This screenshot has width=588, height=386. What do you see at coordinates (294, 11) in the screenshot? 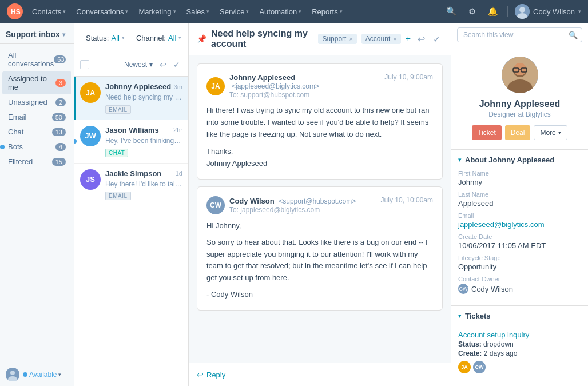
I see `top-navigation: HS Contacts ▾ Conversations ▾ Marketing …` at bounding box center [294, 11].